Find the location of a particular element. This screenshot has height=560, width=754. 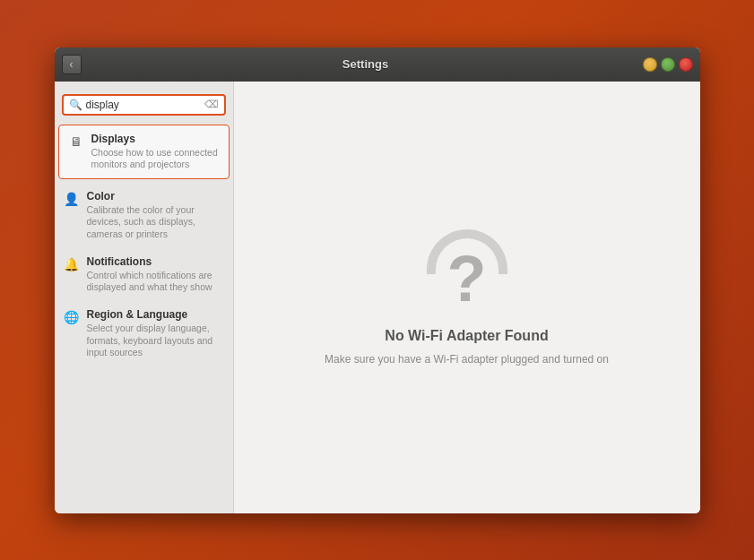

search-input is located at coordinates (143, 105).